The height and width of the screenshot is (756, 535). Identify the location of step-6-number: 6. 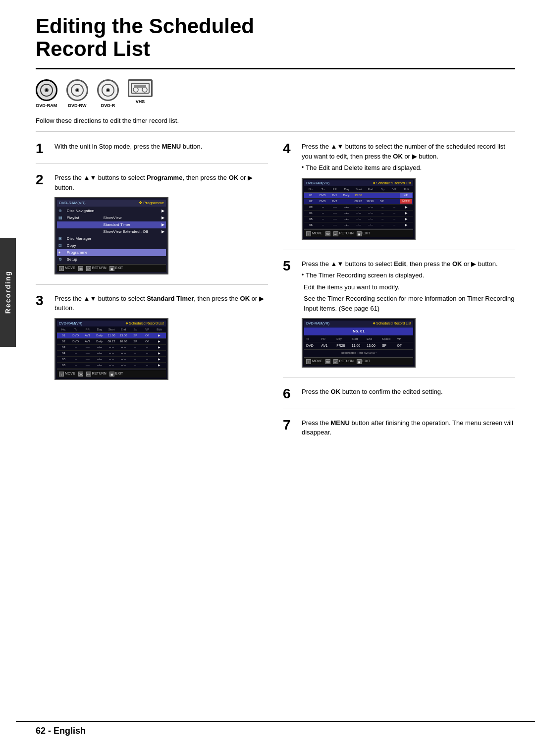
(290, 394).